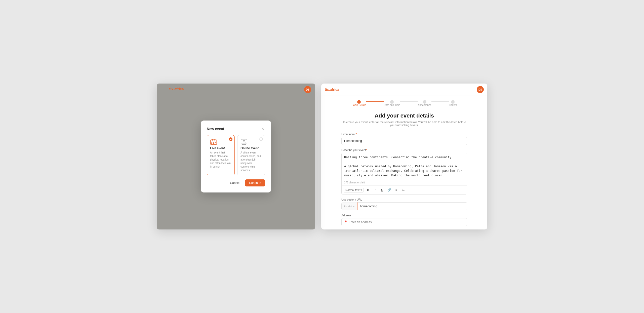 The height and width of the screenshot is (313, 644). Describe the element at coordinates (236, 183) in the screenshot. I see `modal-actions: Cancel Continue` at that location.